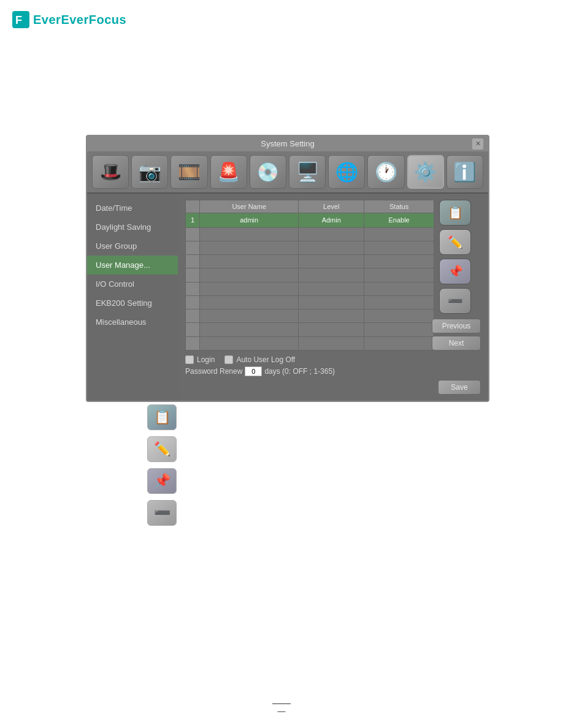 This screenshot has height=728, width=563. Describe the element at coordinates (189, 172) in the screenshot. I see `toolbar-video: 🎞️` at that location.